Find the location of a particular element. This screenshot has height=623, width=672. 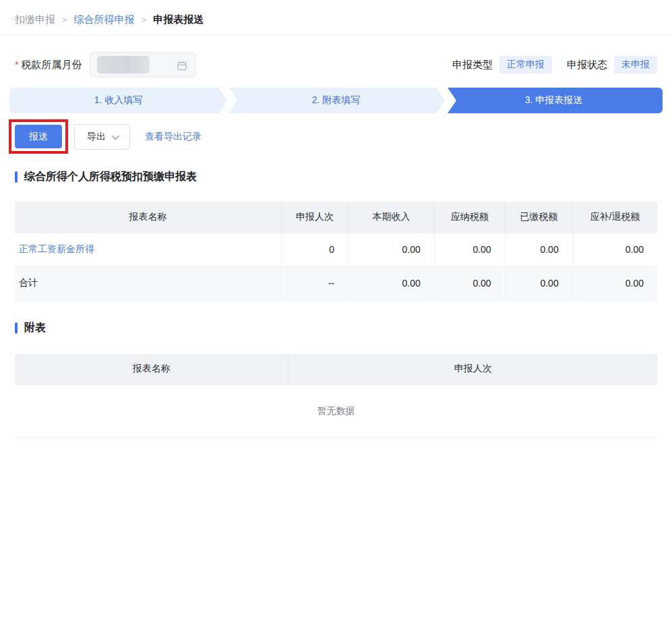

total-label: 合计 is located at coordinates (148, 283).